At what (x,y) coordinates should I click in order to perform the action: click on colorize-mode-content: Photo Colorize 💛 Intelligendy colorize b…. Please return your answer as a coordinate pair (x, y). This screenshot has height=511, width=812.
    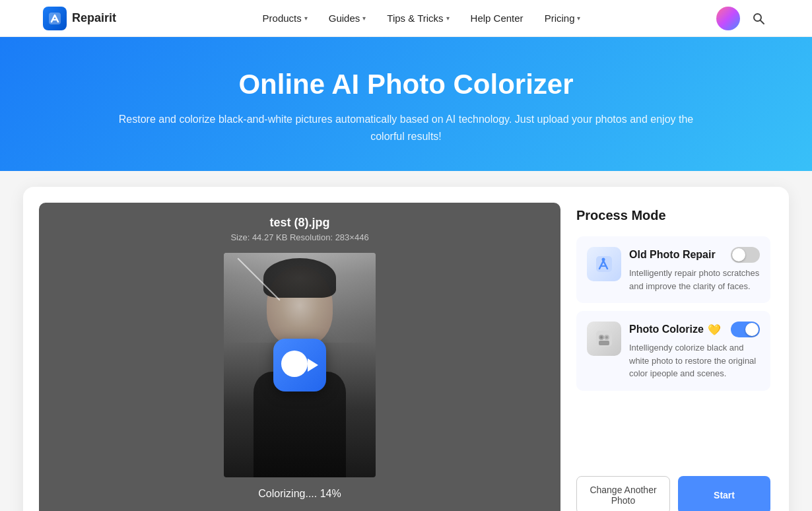
    Looking at the image, I should click on (694, 351).